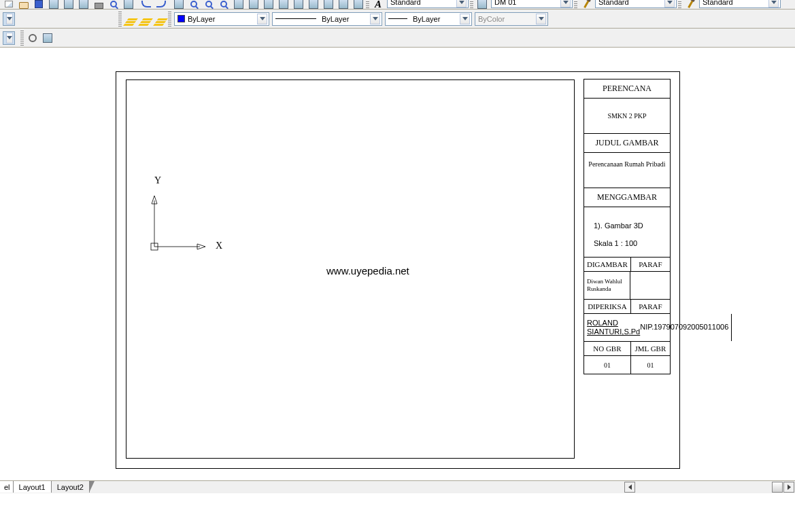 This screenshot has height=532, width=795. What do you see at coordinates (627, 349) in the screenshot?
I see `gbr-header-row: NO GBR JML GBR` at bounding box center [627, 349].